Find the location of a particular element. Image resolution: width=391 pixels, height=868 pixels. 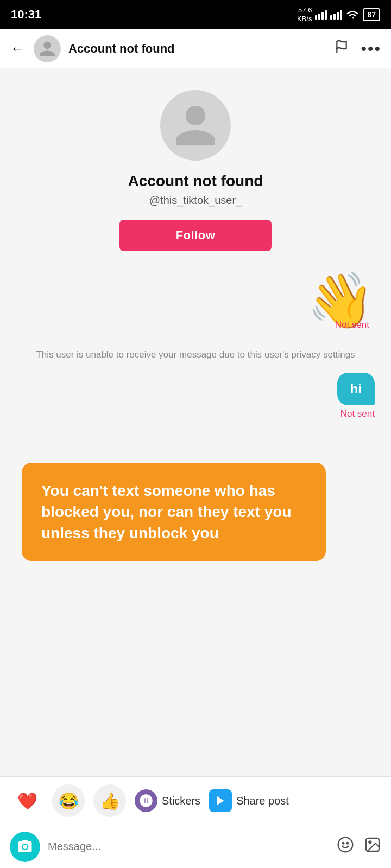

stickers-icon is located at coordinates (146, 801).